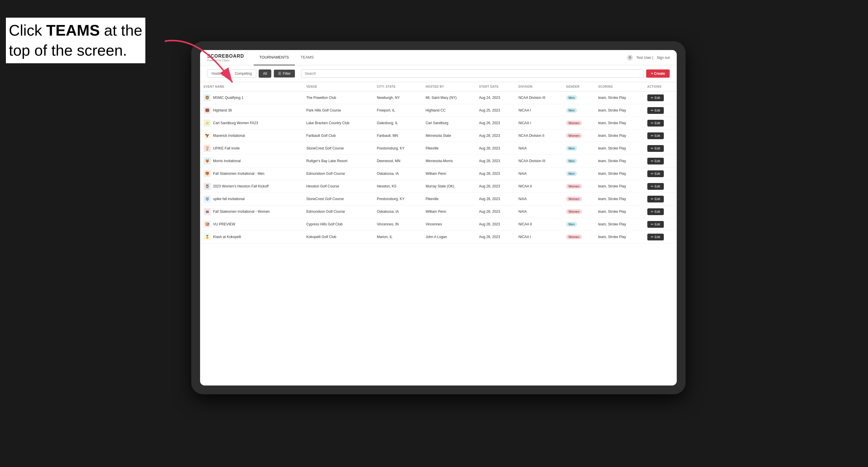  Describe the element at coordinates (539, 123) in the screenshot. I see `cell-division: NICAA I` at that location.